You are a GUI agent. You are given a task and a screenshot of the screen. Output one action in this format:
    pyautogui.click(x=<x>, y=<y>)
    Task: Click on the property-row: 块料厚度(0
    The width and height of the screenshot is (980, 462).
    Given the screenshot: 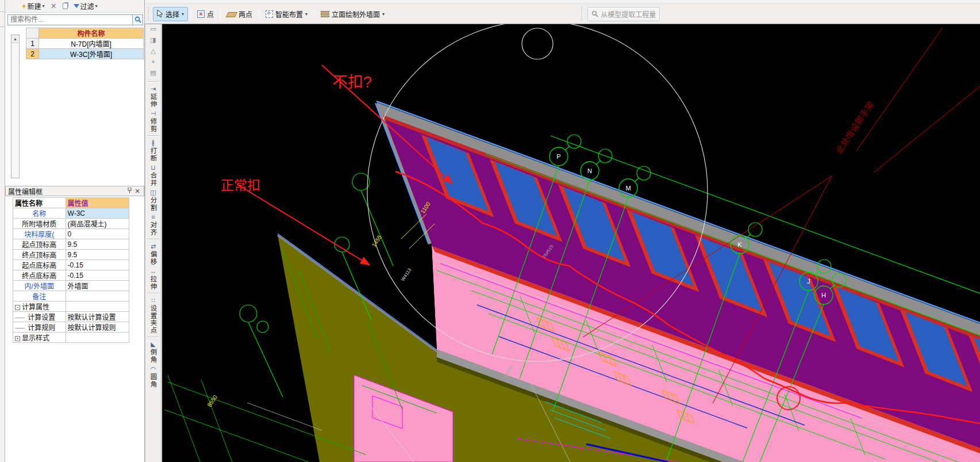 What is the action you would take?
    pyautogui.click(x=71, y=234)
    